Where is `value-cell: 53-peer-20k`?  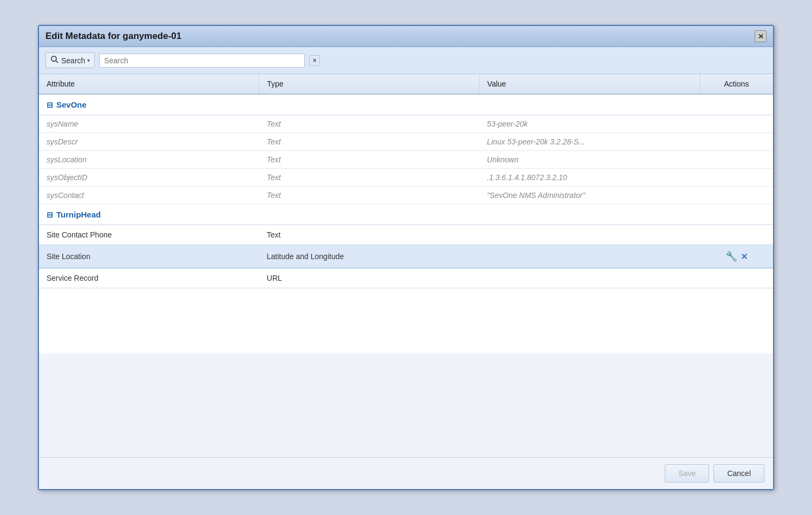
value-cell: 53-peer-20k is located at coordinates (590, 124).